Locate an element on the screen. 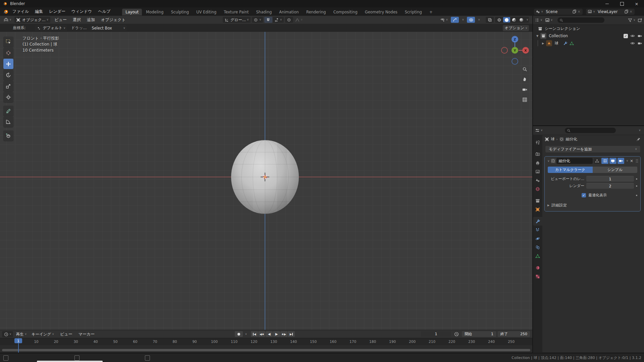 Image resolution: width=644 pixels, height=362 pixels. add-modifier-button: モディファイアーを追加 ∨ is located at coordinates (593, 149).